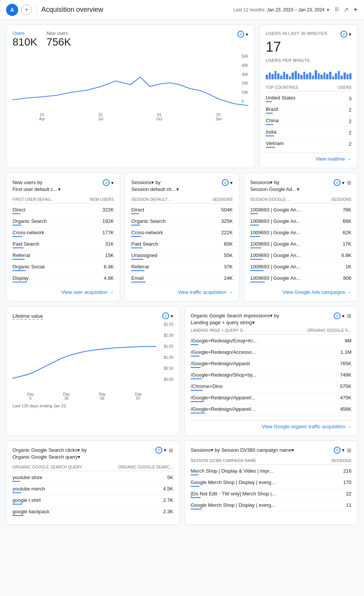  What do you see at coordinates (301, 211) in the screenshot?
I see `table-row: 1009693 | Google An... 76K` at bounding box center [301, 211].